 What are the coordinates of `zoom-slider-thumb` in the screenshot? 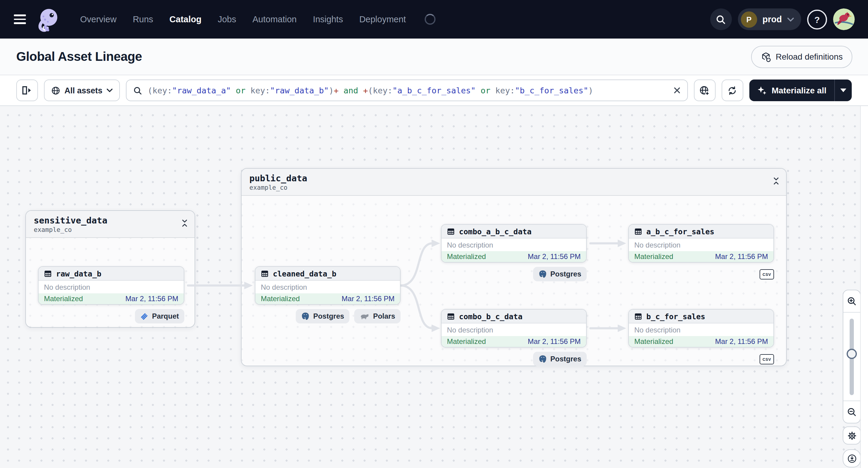 It's located at (852, 354).